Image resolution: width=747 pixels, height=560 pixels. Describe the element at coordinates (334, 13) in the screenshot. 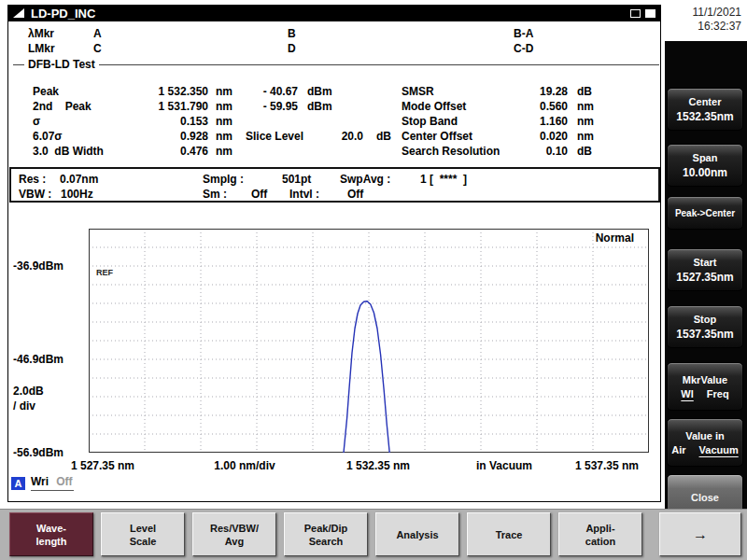

I see `titlebar: LD-PD_INC` at that location.